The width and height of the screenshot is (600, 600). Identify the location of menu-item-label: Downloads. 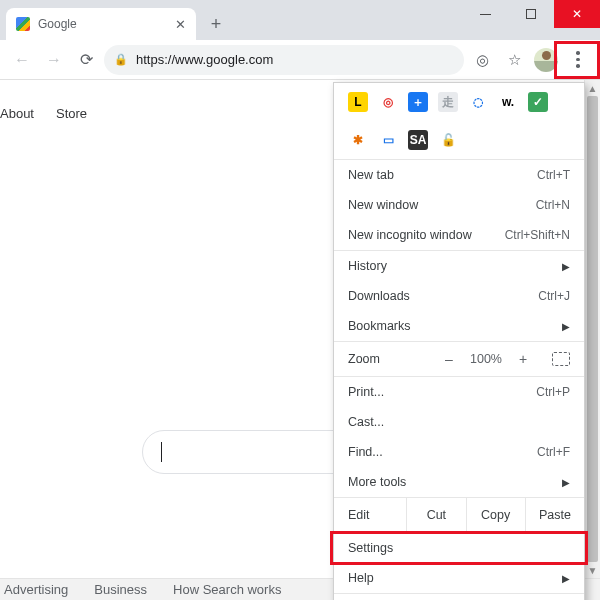
(443, 296).